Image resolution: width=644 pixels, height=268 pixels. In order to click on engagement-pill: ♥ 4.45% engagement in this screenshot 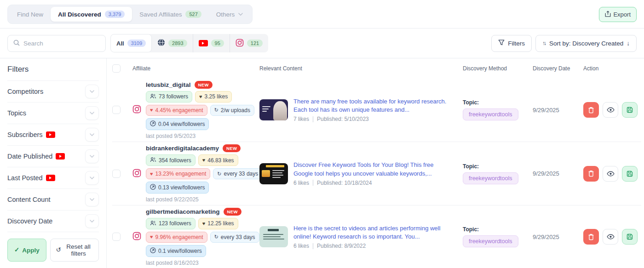, I will do `click(177, 110)`.